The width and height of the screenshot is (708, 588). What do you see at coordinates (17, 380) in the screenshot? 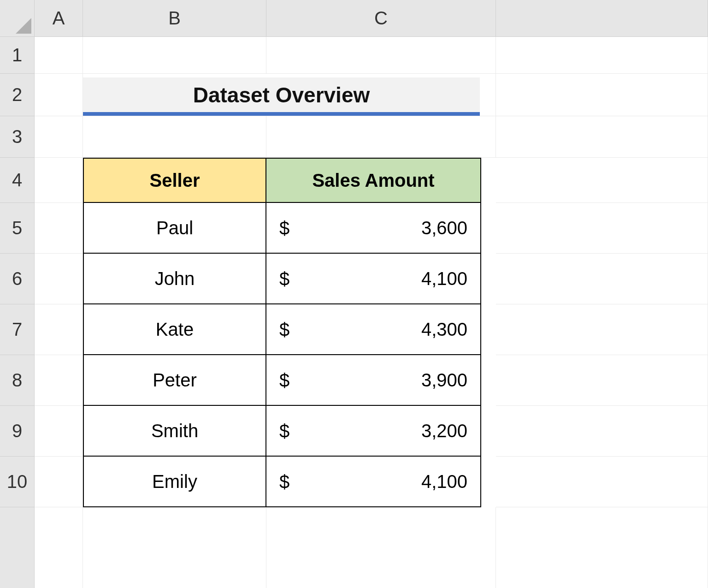
I see `row-label: 8` at bounding box center [17, 380].